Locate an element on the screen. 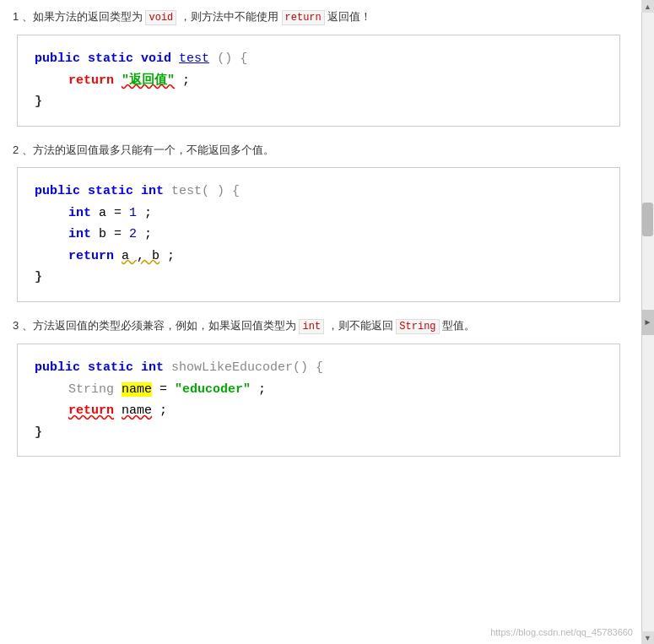 This screenshot has height=644, width=654. section-1-number: 1 is located at coordinates (15, 17).